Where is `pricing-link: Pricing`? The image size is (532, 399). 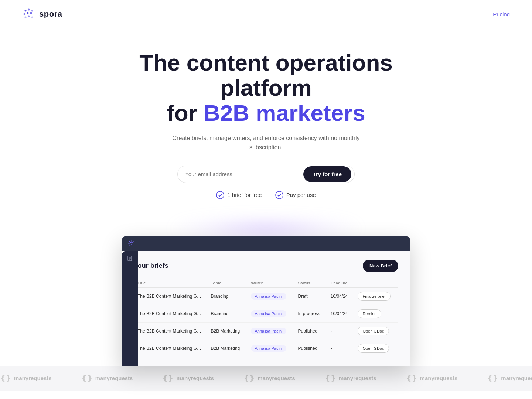
pricing-link: Pricing is located at coordinates (501, 14).